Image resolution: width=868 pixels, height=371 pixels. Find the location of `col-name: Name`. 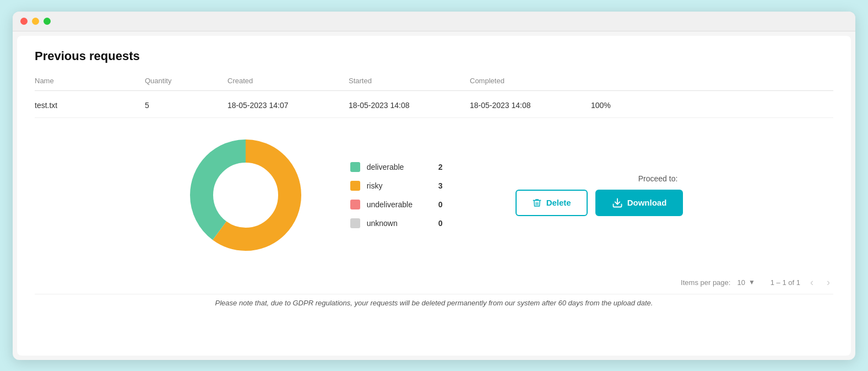

col-name: Name is located at coordinates (90, 80).